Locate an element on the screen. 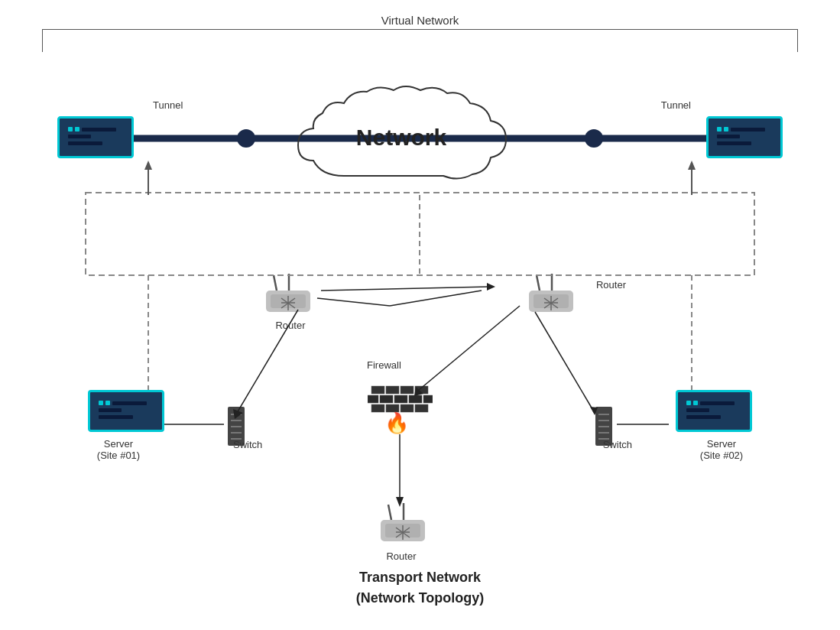  router-top-right is located at coordinates (552, 294).